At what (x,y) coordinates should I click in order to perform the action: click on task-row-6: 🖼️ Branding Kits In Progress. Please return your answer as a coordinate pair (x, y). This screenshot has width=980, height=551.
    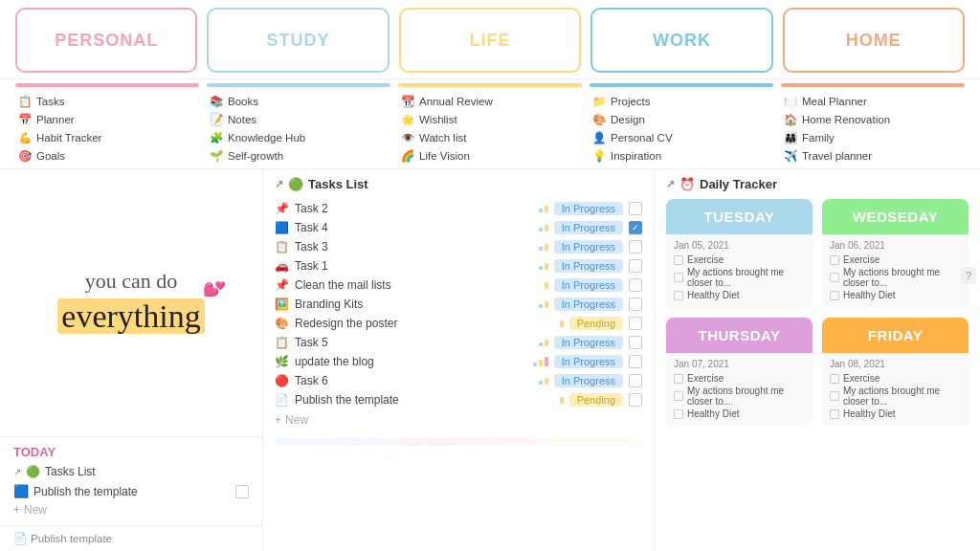
    Looking at the image, I should click on (458, 304).